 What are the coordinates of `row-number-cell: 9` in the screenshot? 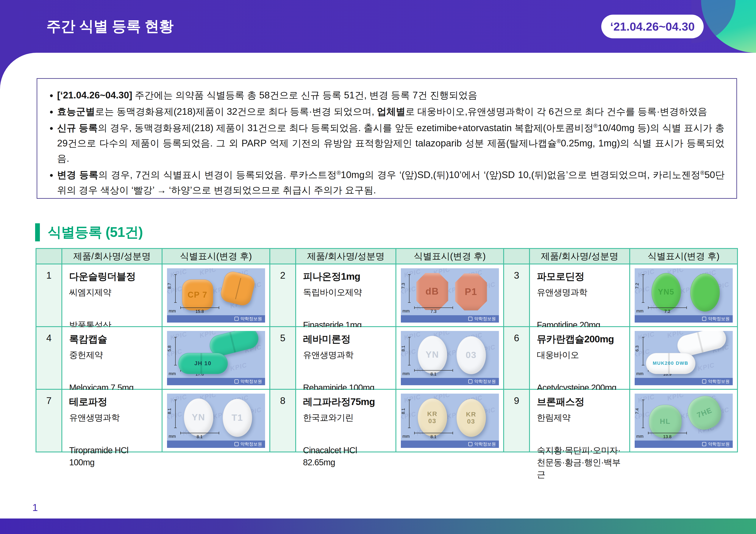 It's located at (517, 421).